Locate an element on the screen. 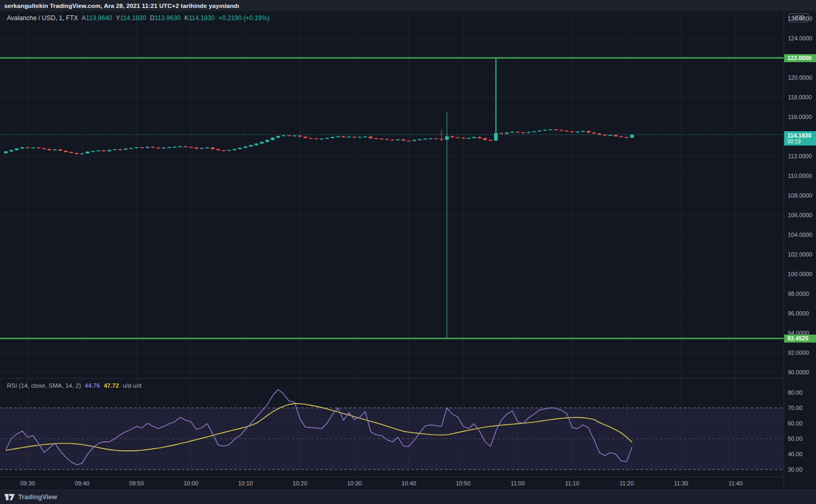 The height and width of the screenshot is (504, 816). rsi-tick-label: 30.00 is located at coordinates (795, 469).